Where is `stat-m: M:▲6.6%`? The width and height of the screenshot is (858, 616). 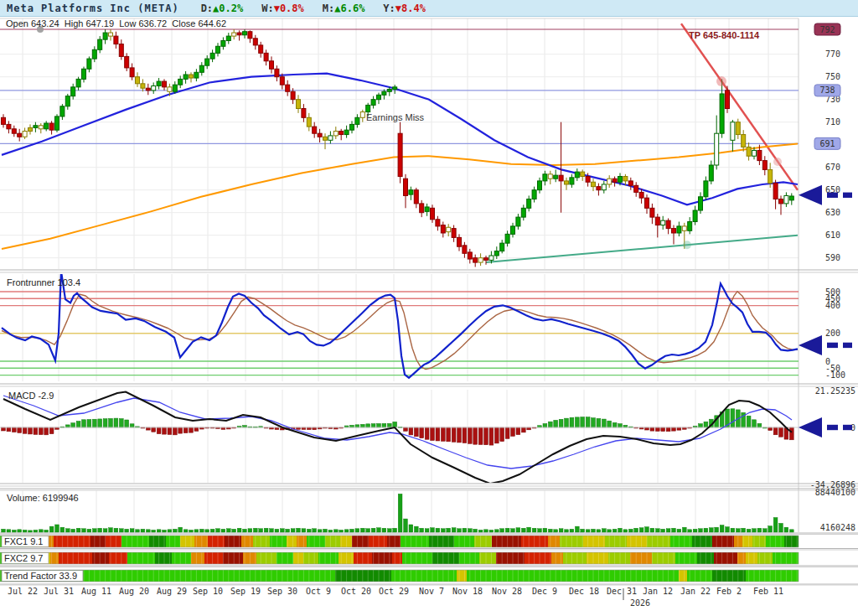
stat-m: M:▲6.6% is located at coordinates (344, 8).